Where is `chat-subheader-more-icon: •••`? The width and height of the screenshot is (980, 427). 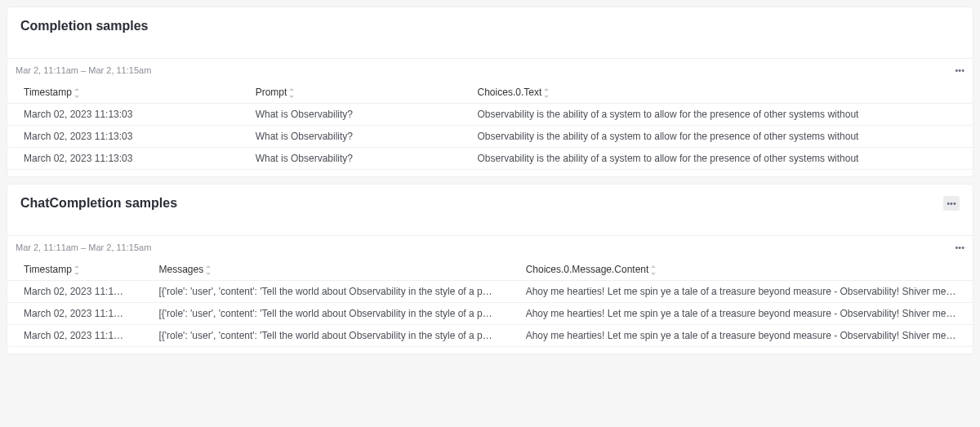 chat-subheader-more-icon: ••• is located at coordinates (960, 247).